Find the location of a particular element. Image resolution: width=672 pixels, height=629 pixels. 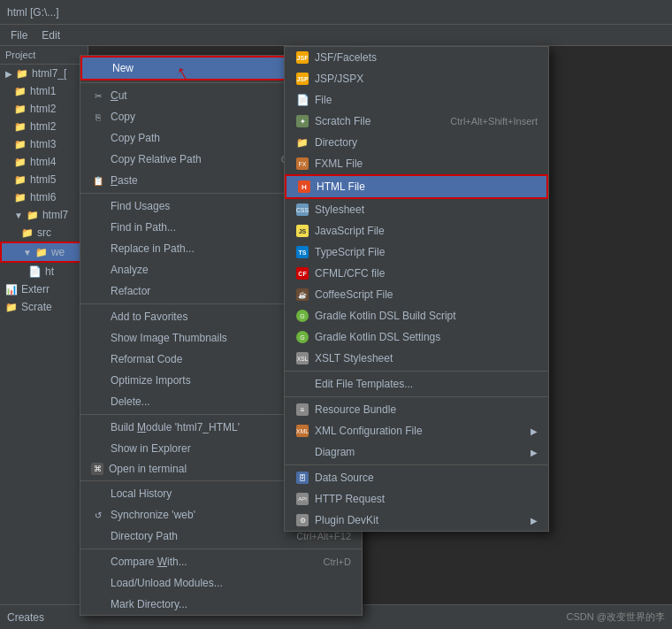

cm-label: CoffeeScript File is located at coordinates (426, 295).